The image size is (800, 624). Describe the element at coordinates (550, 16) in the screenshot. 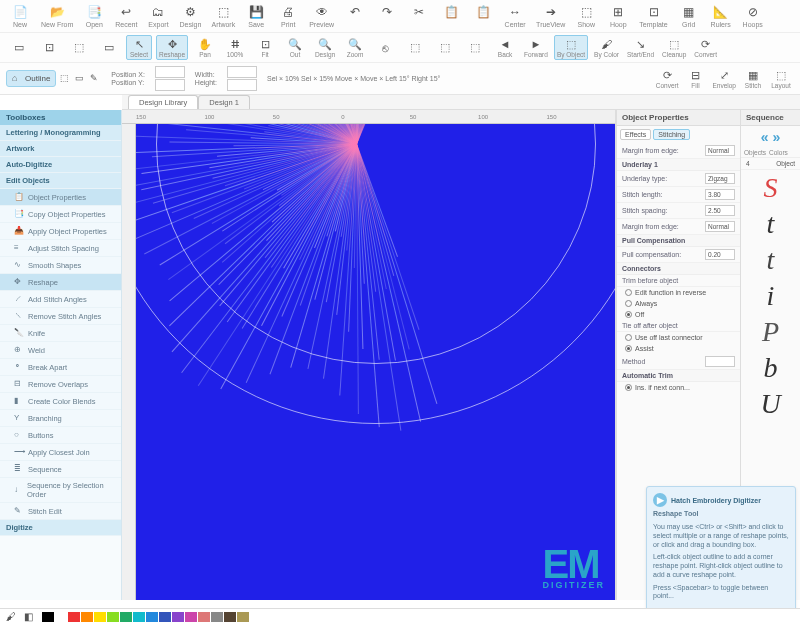

I see `ribbon-trueview: ➔TrueView` at that location.